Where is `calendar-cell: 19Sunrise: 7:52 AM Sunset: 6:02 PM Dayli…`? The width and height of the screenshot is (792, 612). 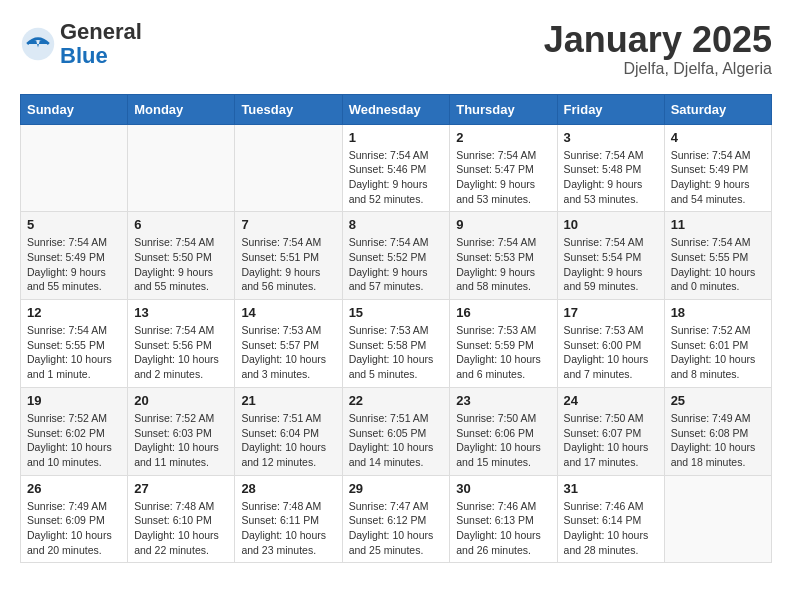
calendar-cell: 19Sunrise: 7:52 AM Sunset: 6:02 PM Dayli… is located at coordinates (74, 431).